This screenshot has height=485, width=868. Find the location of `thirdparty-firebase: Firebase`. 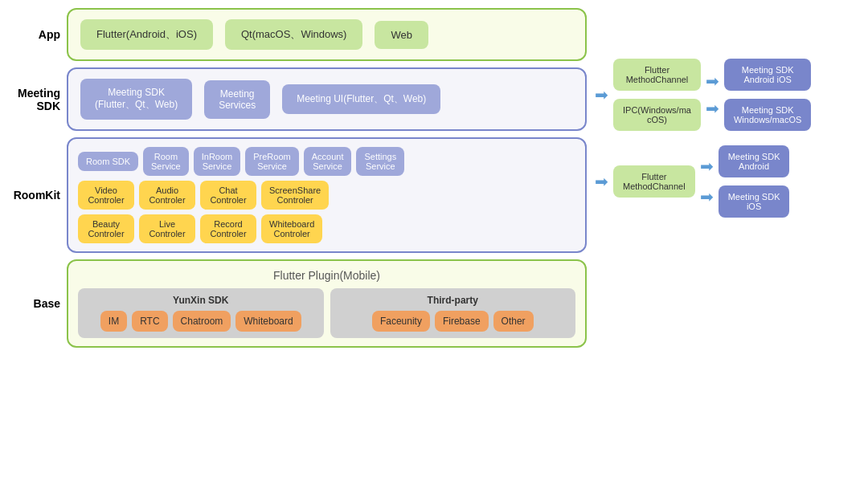

thirdparty-firebase: Firebase is located at coordinates (461, 321).